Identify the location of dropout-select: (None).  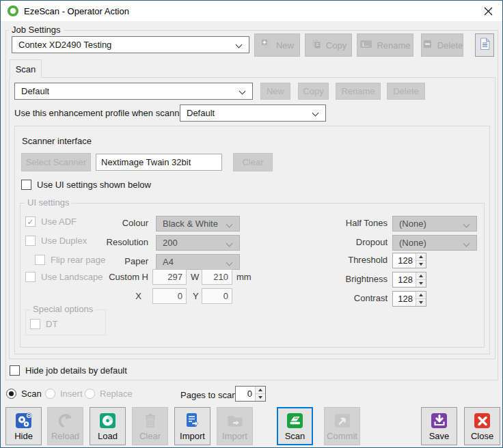
(435, 243).